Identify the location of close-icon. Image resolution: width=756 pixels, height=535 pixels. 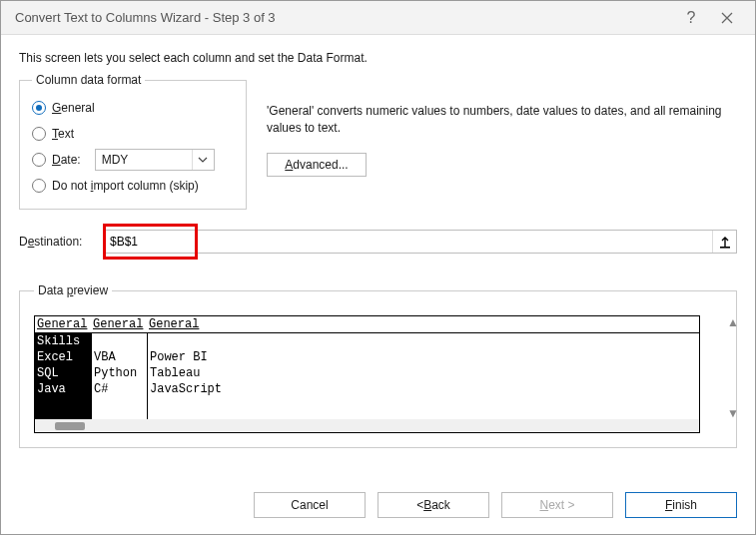
(727, 18).